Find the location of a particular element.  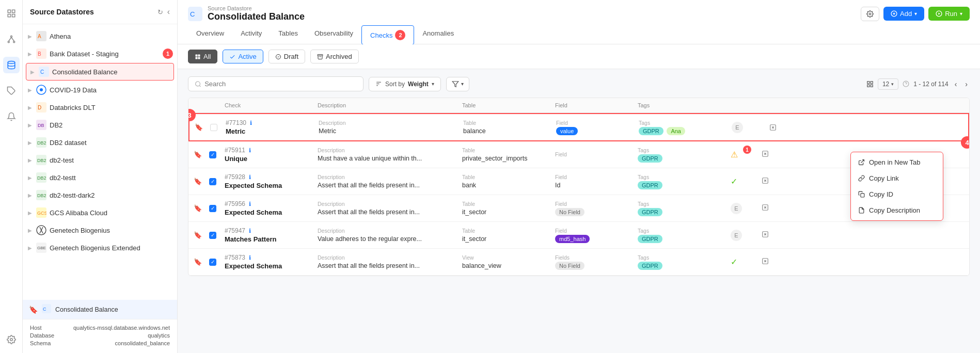

sidebar-item-bank-staging: ▶ B Bank Dataset - Staging 1 is located at coordinates (100, 54).